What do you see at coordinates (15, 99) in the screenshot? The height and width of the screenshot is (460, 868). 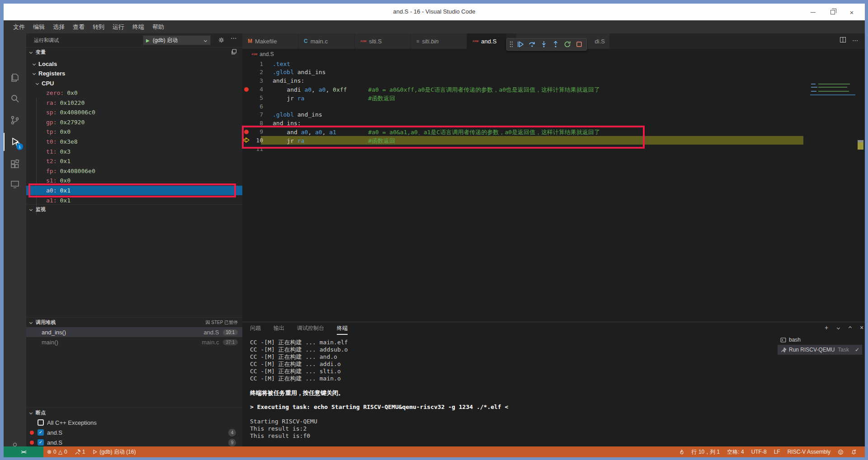 I see `search-icon` at bounding box center [15, 99].